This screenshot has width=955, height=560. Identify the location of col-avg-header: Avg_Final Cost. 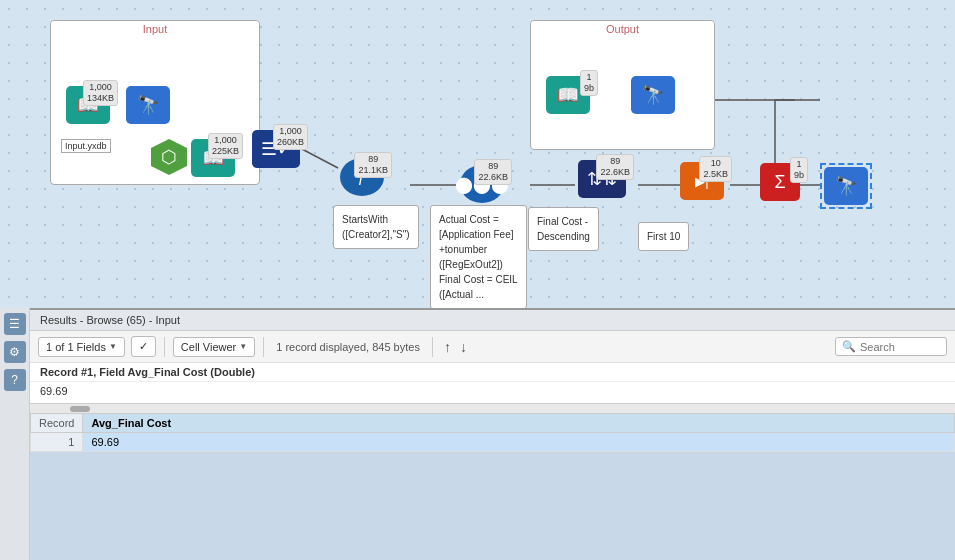
(519, 424).